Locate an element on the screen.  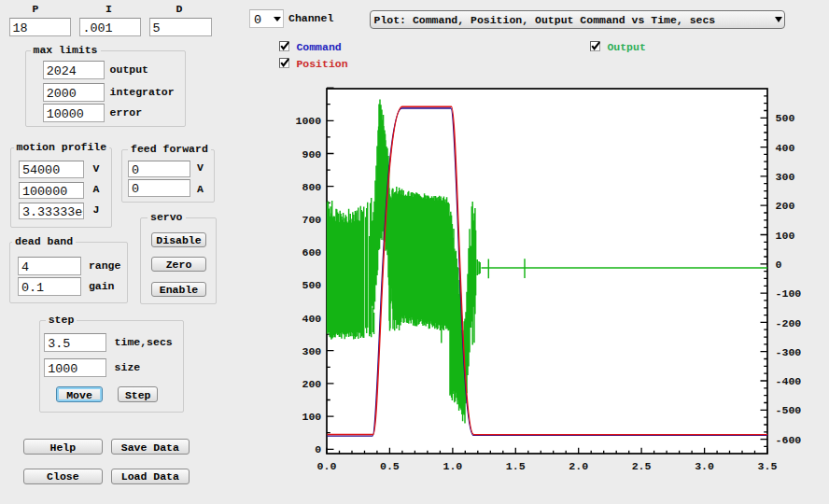
svg-text: -400 is located at coordinates (789, 381).